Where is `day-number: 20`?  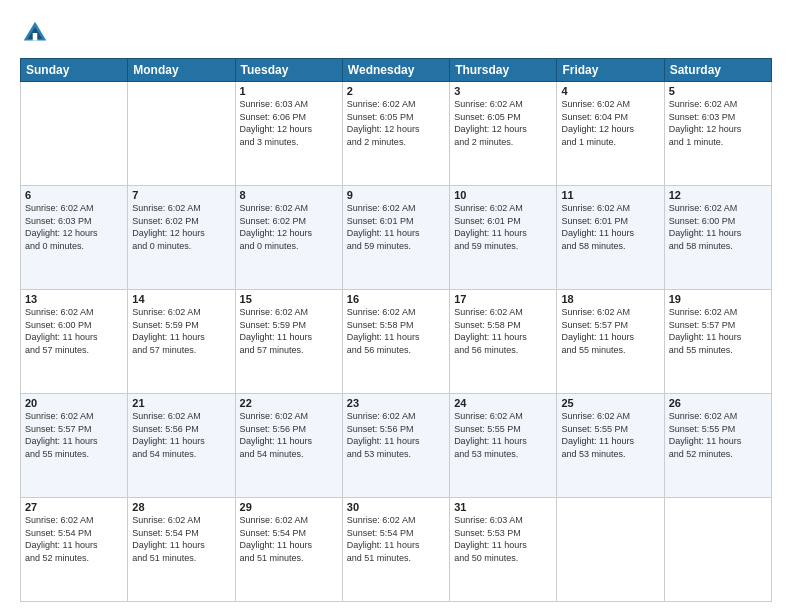 day-number: 20 is located at coordinates (74, 403).